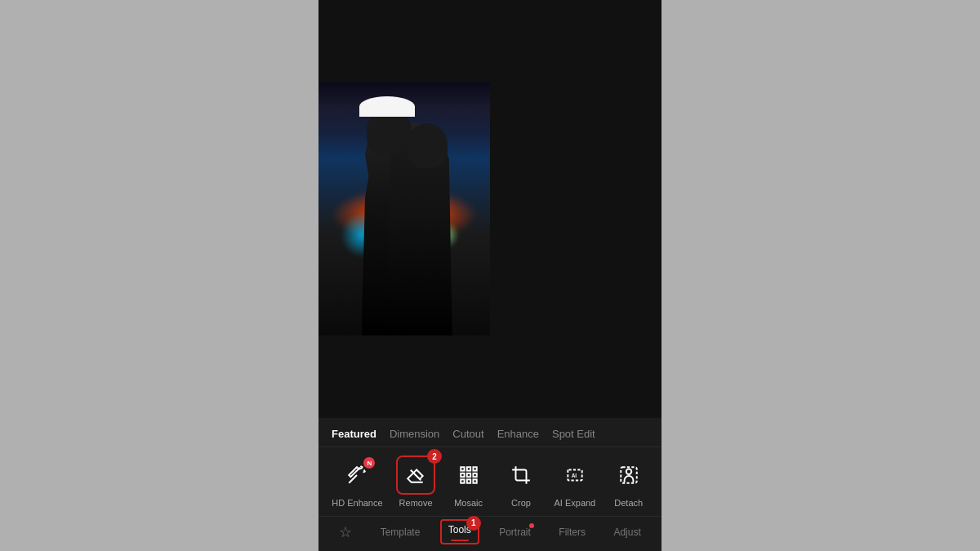 This screenshot has width=980, height=551. I want to click on ai-expand-icon: AI, so click(575, 475).